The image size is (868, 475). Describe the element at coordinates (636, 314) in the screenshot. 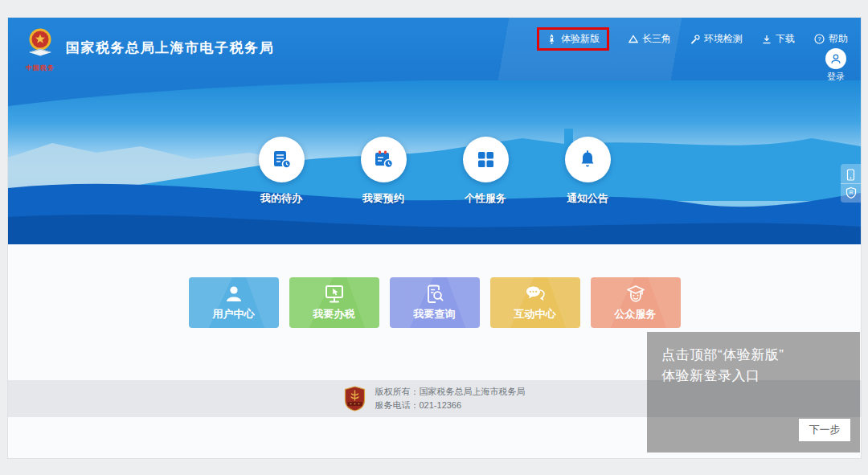

I see `tile-label: 公众服务` at that location.